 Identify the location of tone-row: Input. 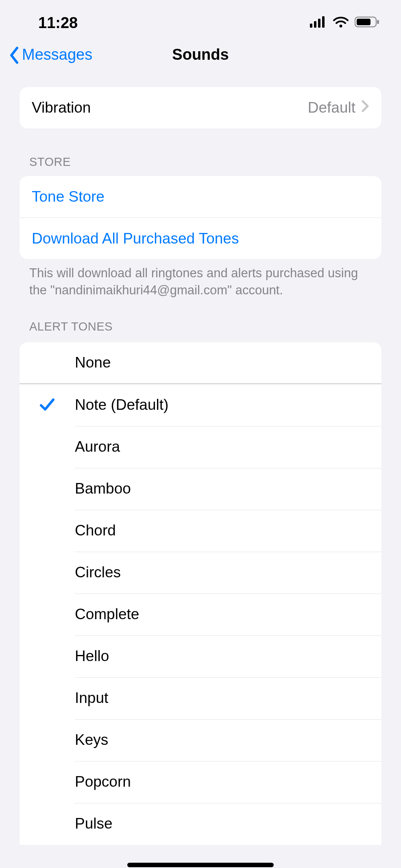
(200, 698).